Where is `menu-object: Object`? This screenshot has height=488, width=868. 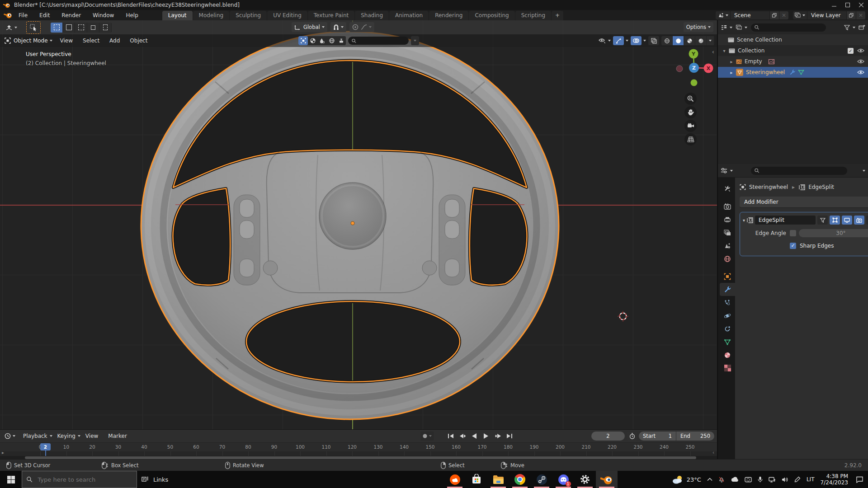 menu-object: Object is located at coordinates (138, 41).